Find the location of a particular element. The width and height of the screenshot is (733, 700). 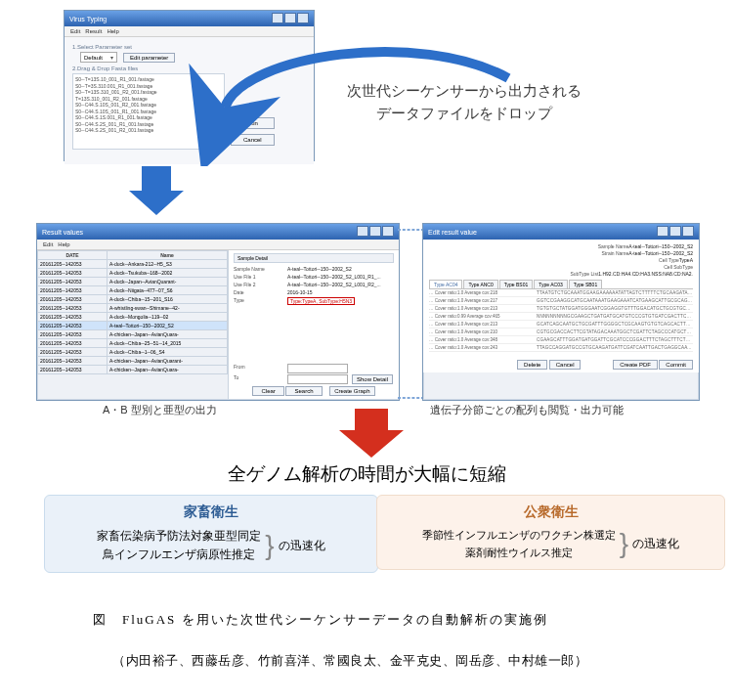

segment-tab: Type SB01 is located at coordinates (585, 284).